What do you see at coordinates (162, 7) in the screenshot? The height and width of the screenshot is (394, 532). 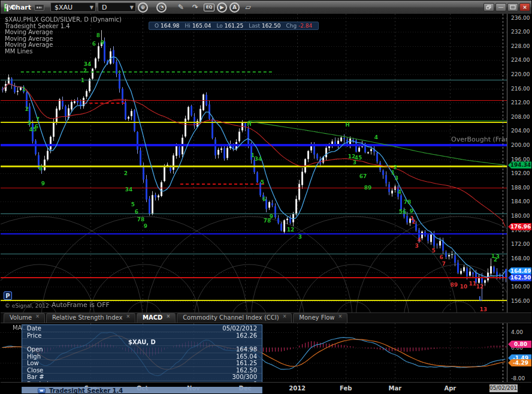 I see `interval-clock-icon: ◔` at bounding box center [162, 7].